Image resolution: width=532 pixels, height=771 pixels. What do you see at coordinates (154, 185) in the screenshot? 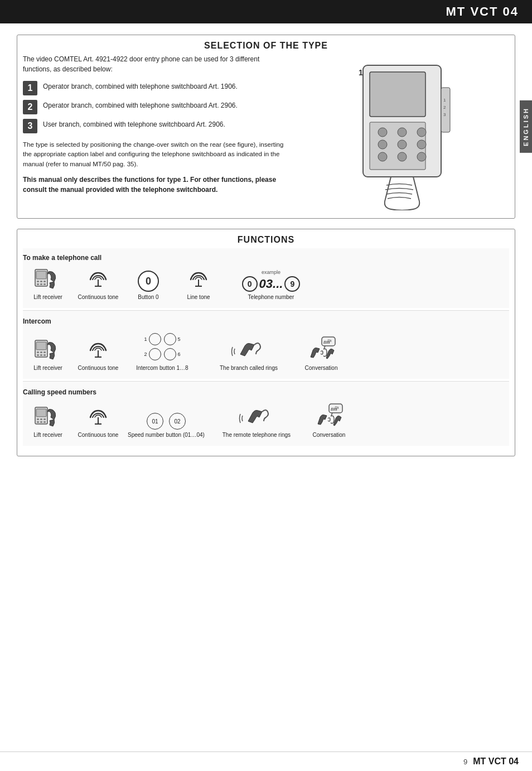
I see `selection-bold-text: This manual only describes the functions…` at bounding box center [154, 185].